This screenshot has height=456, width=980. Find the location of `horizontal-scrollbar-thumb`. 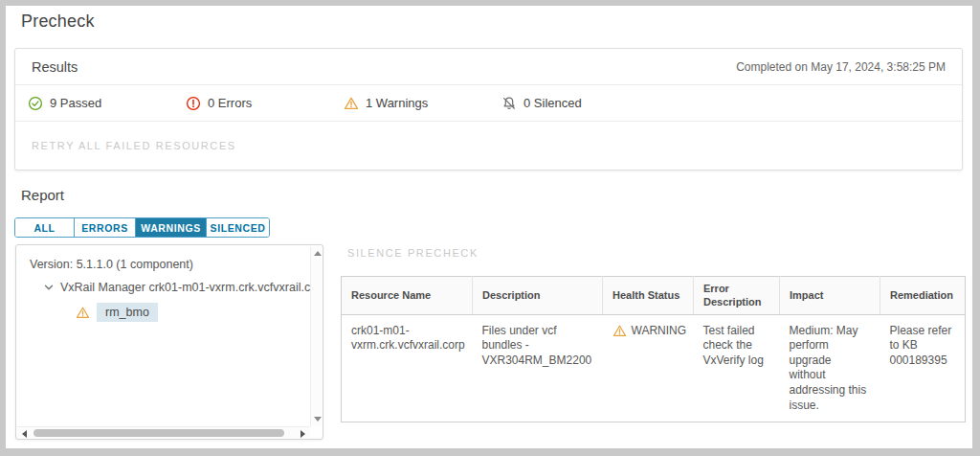

horizontal-scrollbar-thumb is located at coordinates (159, 433).